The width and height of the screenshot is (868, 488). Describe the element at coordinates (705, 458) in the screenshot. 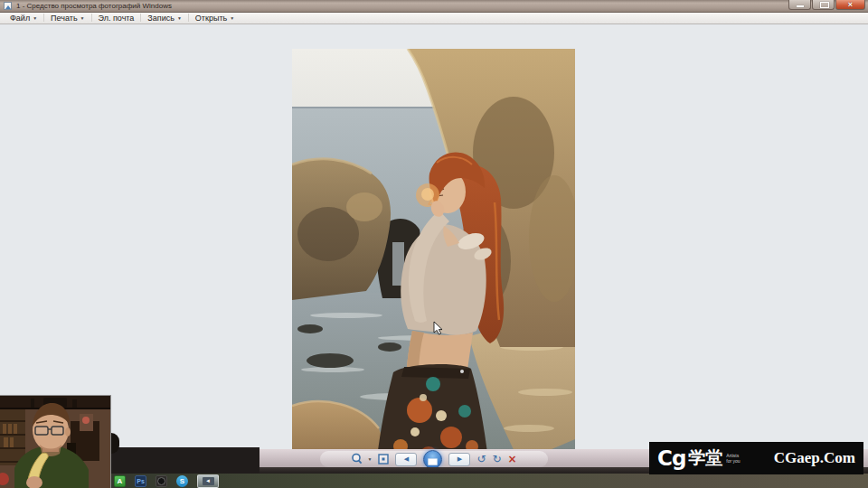

I see `cg-logo-chinese: 学堂` at that location.